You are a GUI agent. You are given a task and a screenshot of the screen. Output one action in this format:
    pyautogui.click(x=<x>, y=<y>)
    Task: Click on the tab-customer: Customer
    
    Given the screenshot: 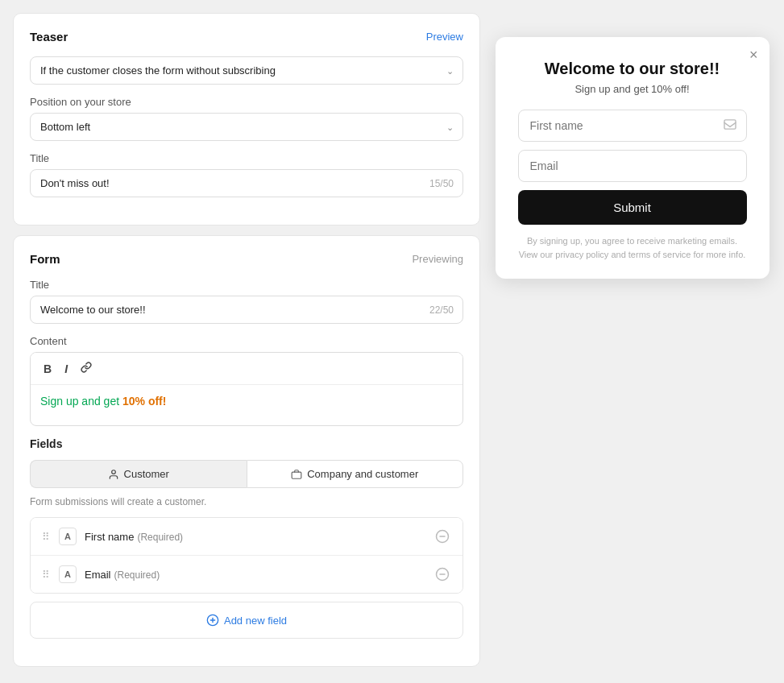 What is the action you would take?
    pyautogui.click(x=139, y=474)
    